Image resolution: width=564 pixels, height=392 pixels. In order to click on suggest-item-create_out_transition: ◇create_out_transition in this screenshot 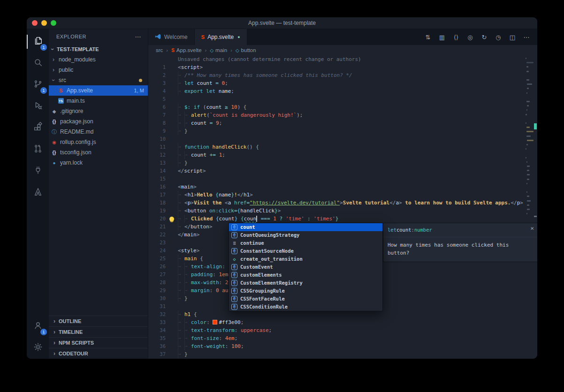, I will do `click(306, 259)`.